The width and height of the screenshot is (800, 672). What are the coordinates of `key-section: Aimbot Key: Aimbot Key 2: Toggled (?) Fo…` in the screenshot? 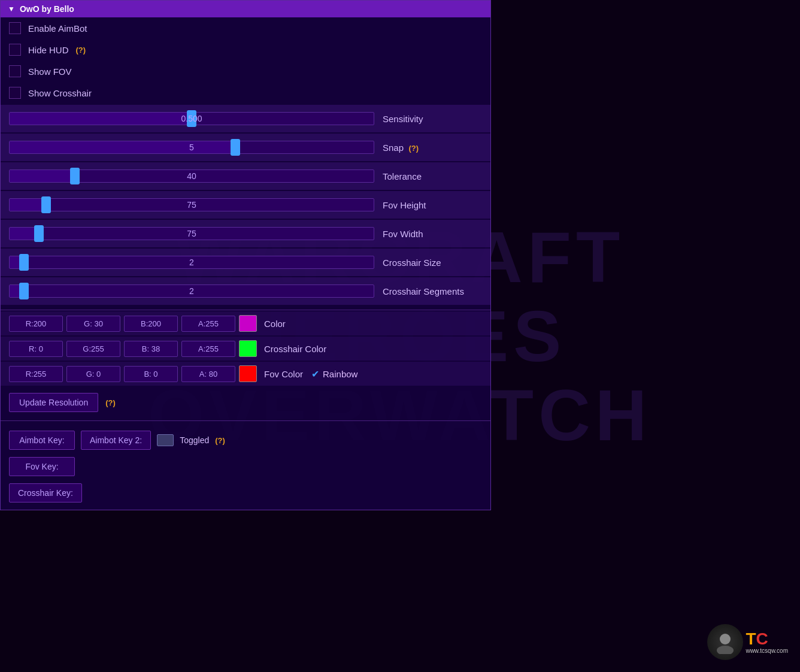 It's located at (246, 467).